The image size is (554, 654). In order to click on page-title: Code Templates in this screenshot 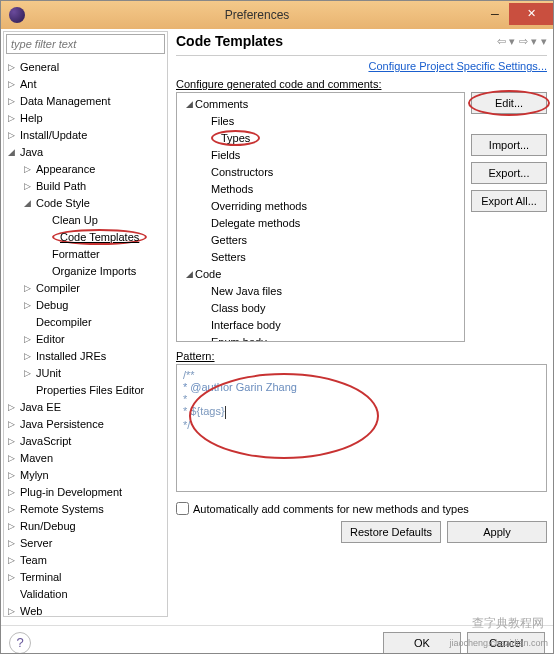, I will do `click(336, 41)`.